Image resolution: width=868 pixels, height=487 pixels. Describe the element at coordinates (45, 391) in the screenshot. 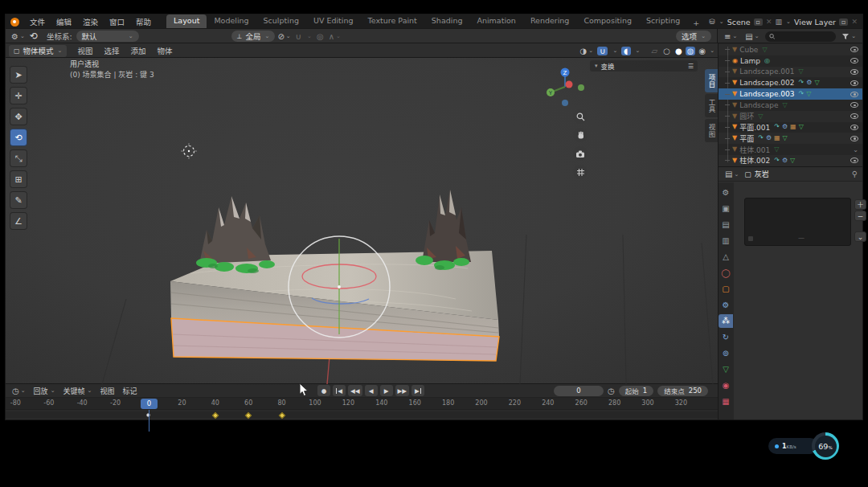

I see `timeline-menu-回放: 回放⌄` at that location.